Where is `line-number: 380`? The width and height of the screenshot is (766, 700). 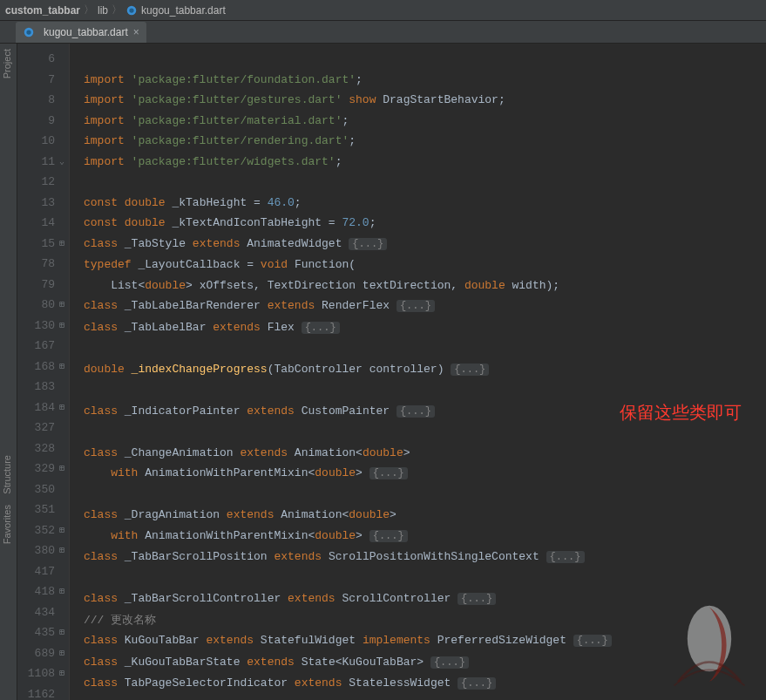
line-number: 380 is located at coordinates (37, 551).